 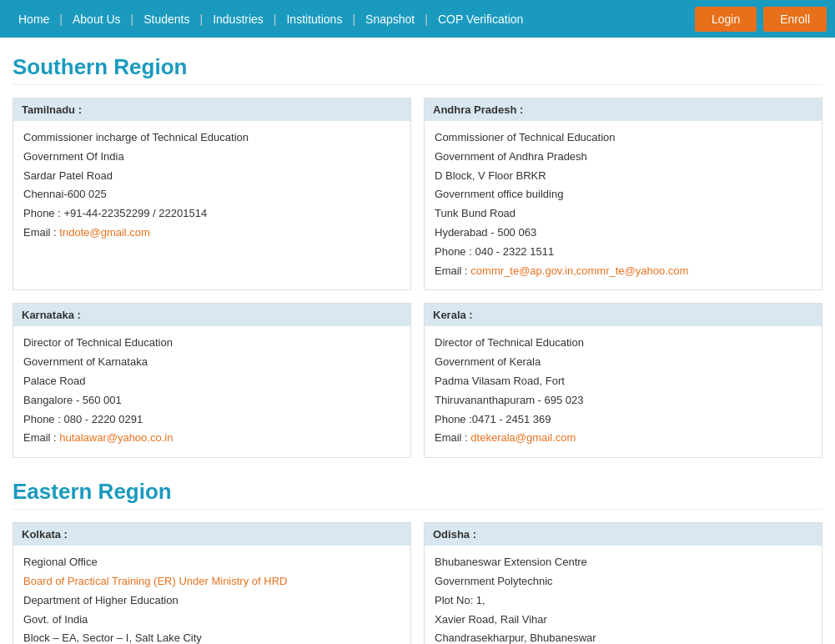 I want to click on od-line-5: Chandrasekharpur, Bhubaneswar, so click(x=623, y=637).